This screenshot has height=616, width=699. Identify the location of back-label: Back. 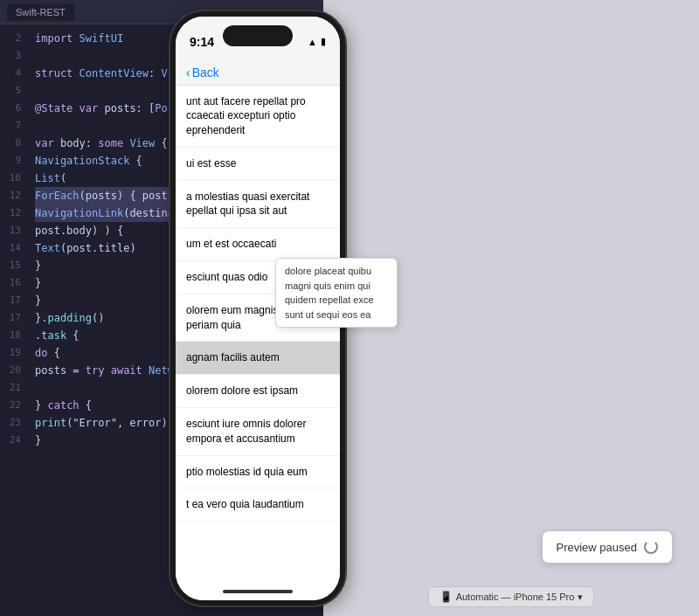
(206, 73).